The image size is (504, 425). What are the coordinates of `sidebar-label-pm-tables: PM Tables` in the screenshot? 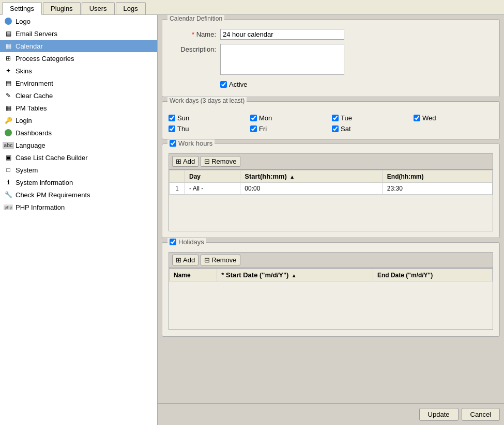 It's located at (31, 108).